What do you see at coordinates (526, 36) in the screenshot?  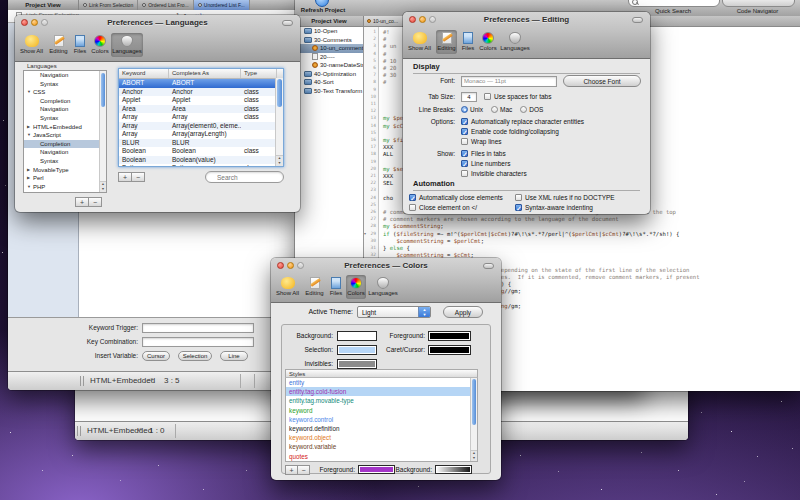 I see `title-bar: Preferences — Editing Show AllEditingFil…` at bounding box center [526, 36].